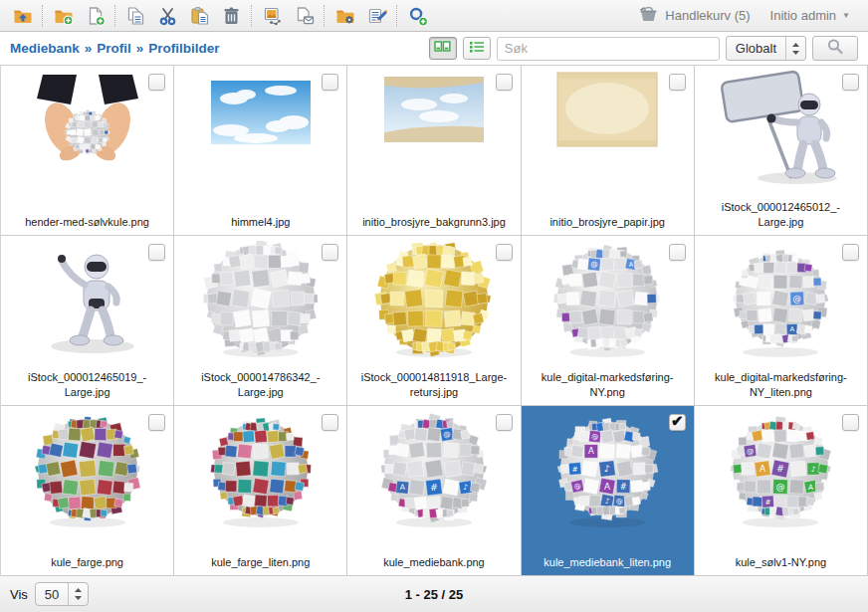  What do you see at coordinates (434, 320) in the screenshot?
I see `media-tile: iStock_000014811918_Large-retursj.jpg` at bounding box center [434, 320].